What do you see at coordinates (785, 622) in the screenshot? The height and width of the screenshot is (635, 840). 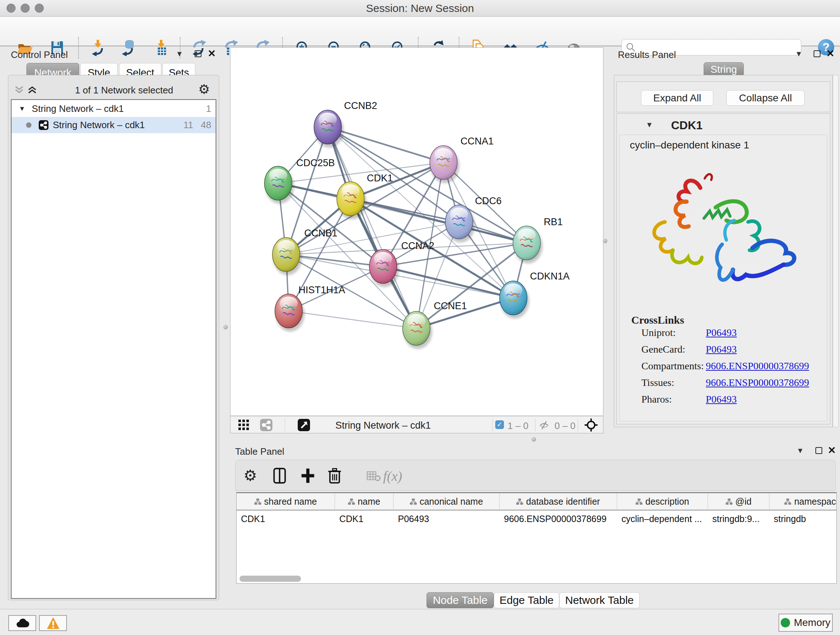 I see `memory-status-dot` at bounding box center [785, 622].